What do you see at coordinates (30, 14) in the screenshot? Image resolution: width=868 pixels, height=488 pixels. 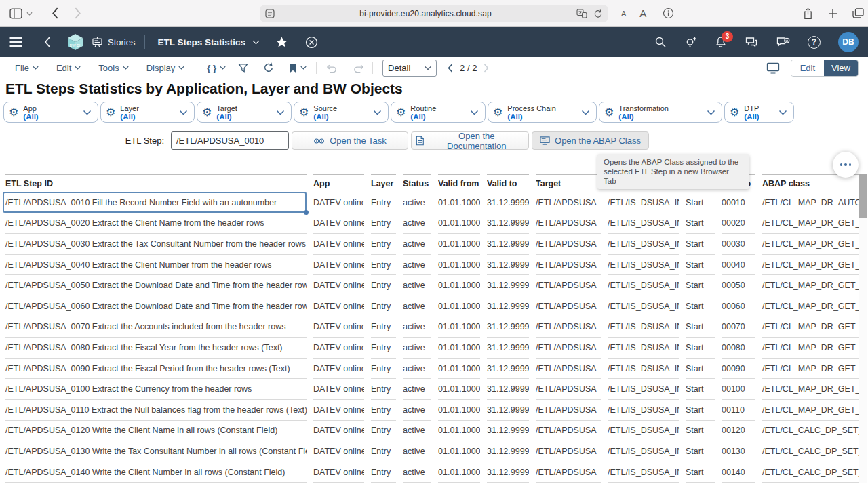 I see `sidebar-chevron-icon` at bounding box center [30, 14].